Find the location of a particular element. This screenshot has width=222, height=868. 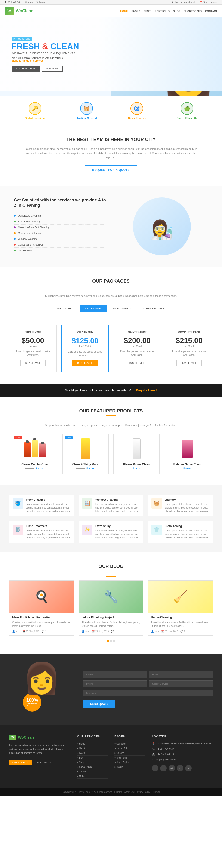

tab-single-visit: SINGLE VISIT is located at coordinates (65, 309).